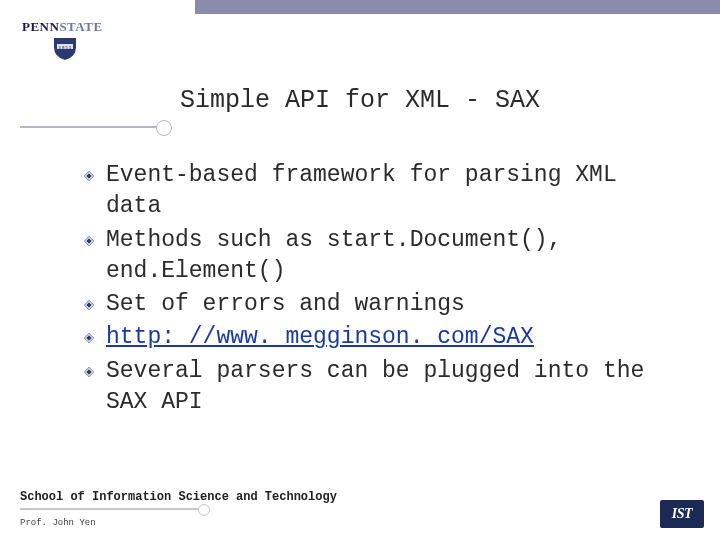 This screenshot has width=720, height=540. I want to click on list-item: Methods such as start.Document(), end.El…, so click(372, 256).